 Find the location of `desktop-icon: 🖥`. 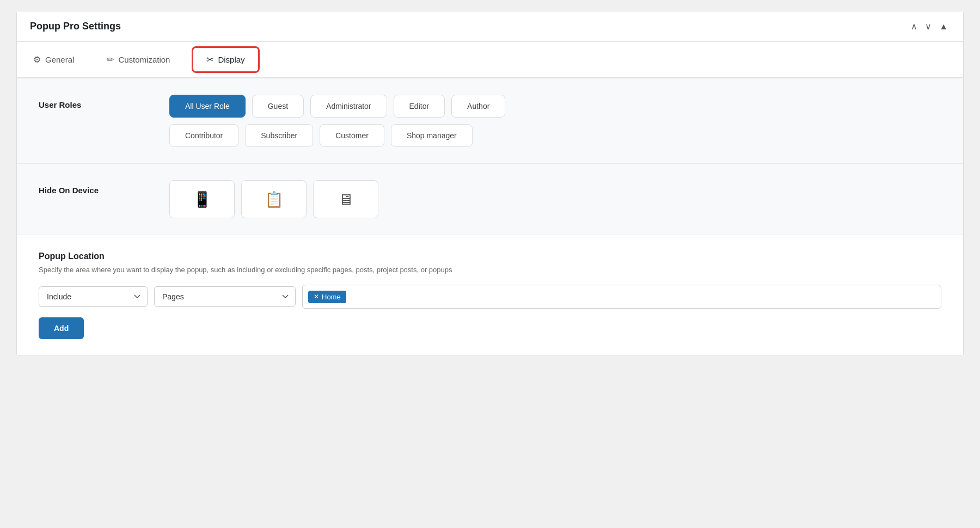

desktop-icon: 🖥 is located at coordinates (346, 199).